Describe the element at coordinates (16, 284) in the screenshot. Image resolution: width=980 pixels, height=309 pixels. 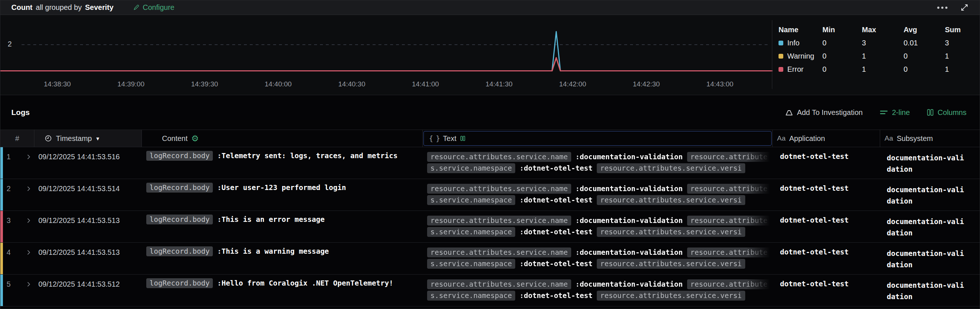
I see `row-number: 5` at that location.